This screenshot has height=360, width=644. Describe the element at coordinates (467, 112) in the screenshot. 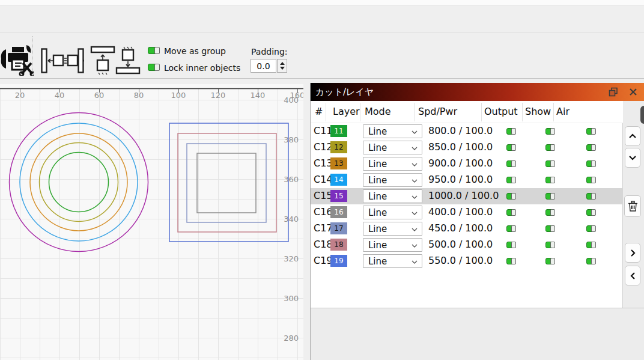

I see `layer-table-header: #LayerModeSpd/PwrOutputShowAir` at that location.